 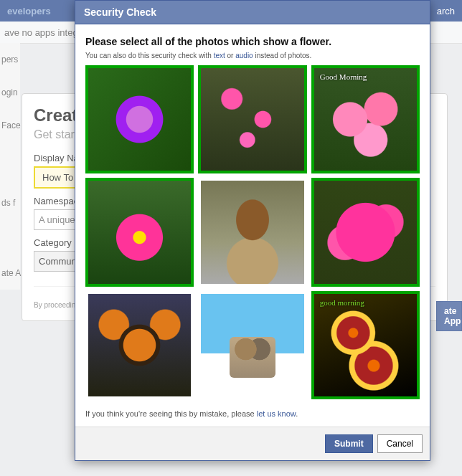 What do you see at coordinates (283, 56) in the screenshot?
I see `alt-suffix: instead of photos.` at bounding box center [283, 56].